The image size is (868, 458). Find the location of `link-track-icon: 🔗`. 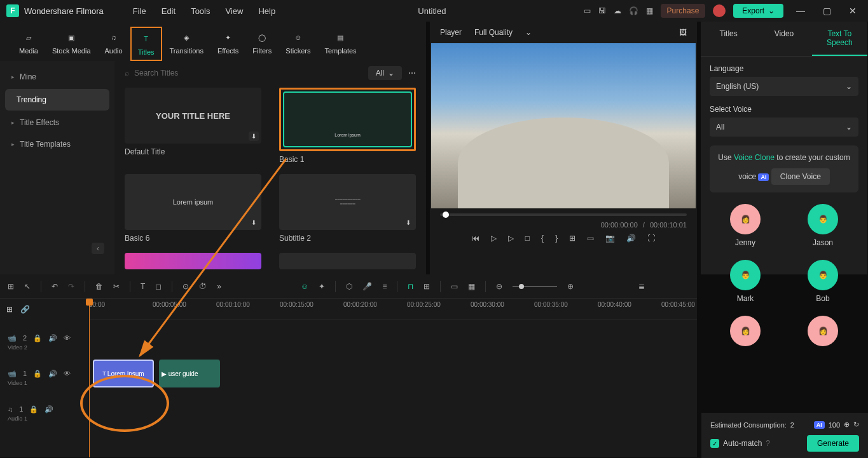

link-track-icon: 🔗 is located at coordinates (25, 309).